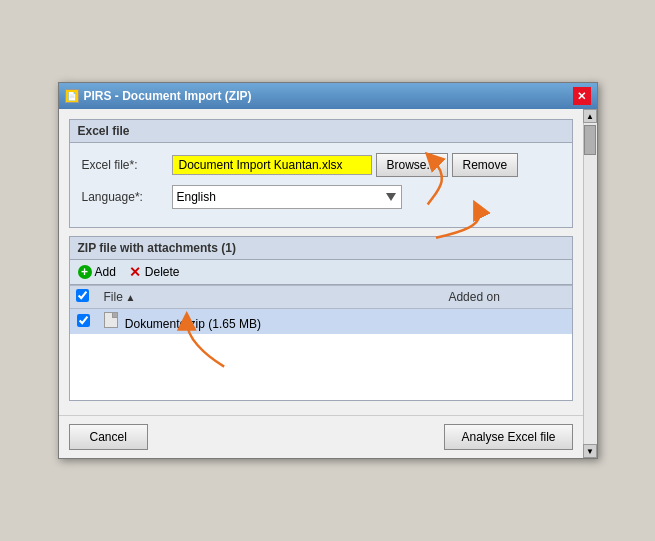 This screenshot has height=541, width=655. What do you see at coordinates (321, 132) in the screenshot?
I see `excel-section-header: Excel file` at bounding box center [321, 132].